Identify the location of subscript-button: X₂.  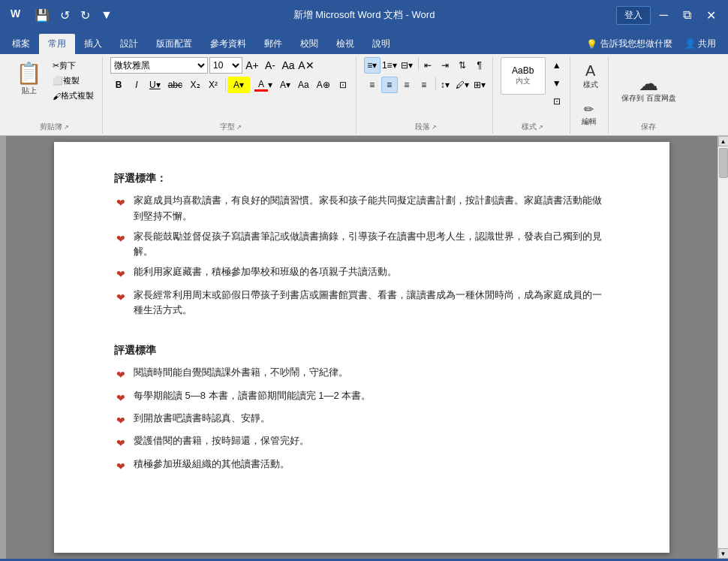
(195, 85).